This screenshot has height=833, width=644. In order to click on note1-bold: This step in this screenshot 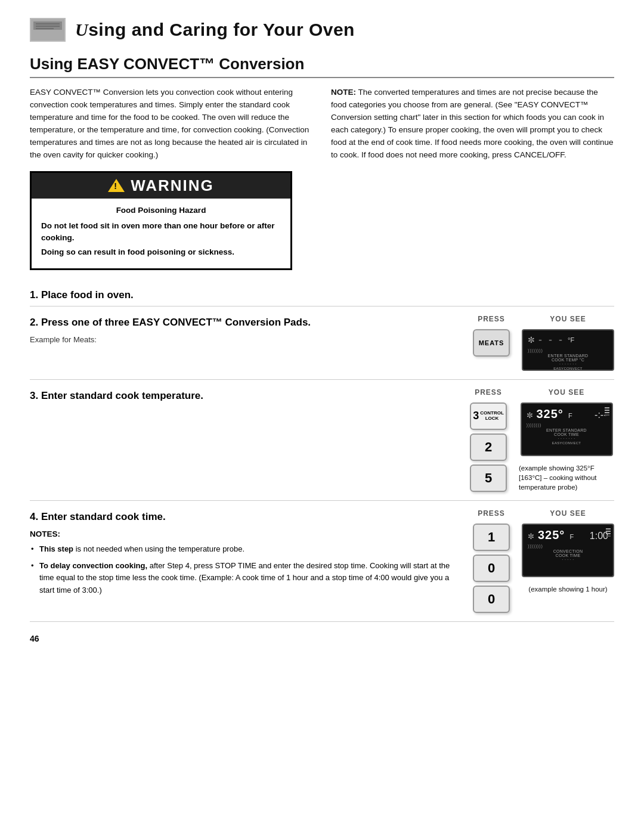, I will do `click(56, 549)`.